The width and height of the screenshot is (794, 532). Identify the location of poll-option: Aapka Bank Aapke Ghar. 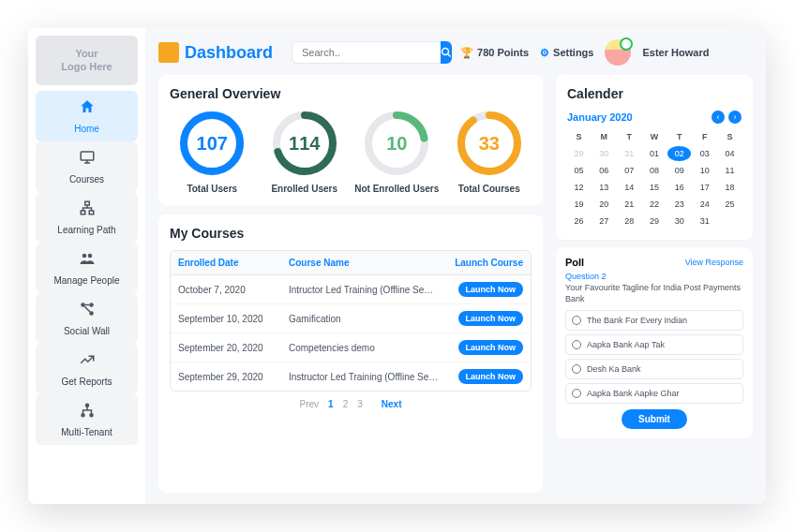
(654, 393).